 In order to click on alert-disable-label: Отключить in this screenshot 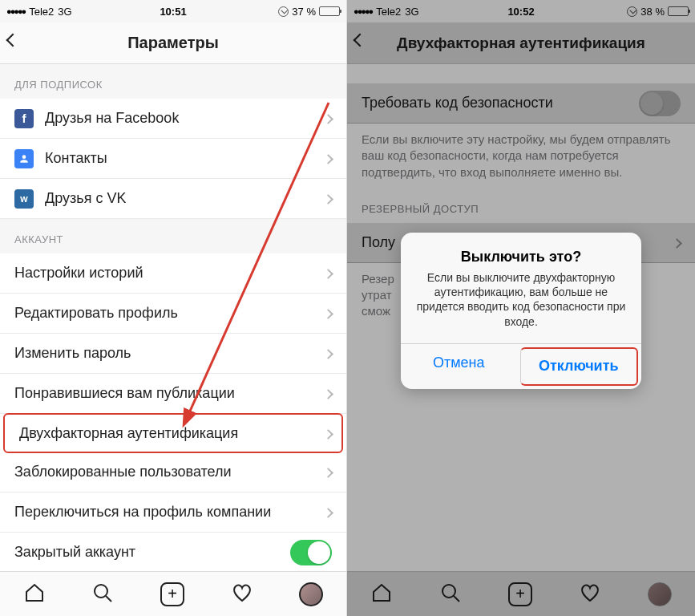, I will do `click(579, 366)`.